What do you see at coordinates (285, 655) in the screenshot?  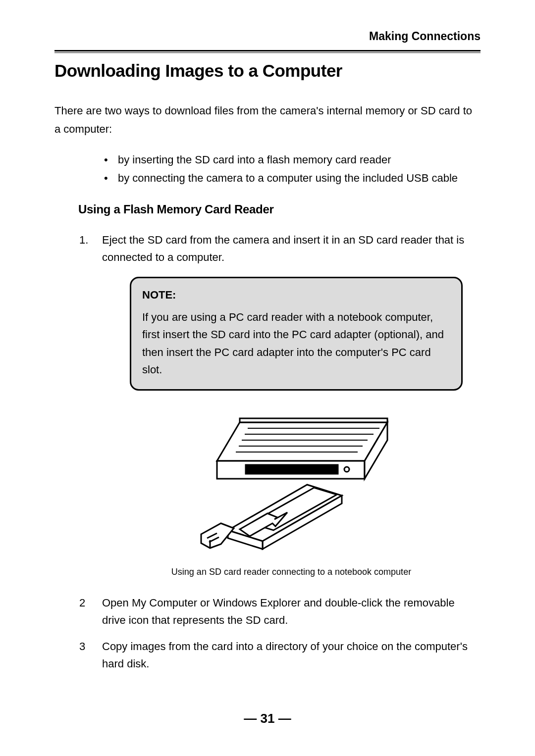 I see `step-text: Copy images from the card into a directo…` at bounding box center [285, 655].